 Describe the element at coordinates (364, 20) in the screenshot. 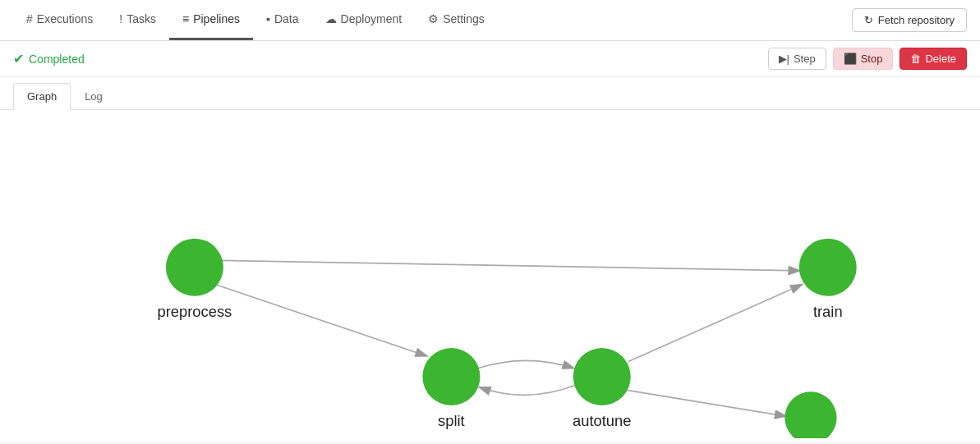

I see `nav-deployment: ☁ Deployment` at that location.